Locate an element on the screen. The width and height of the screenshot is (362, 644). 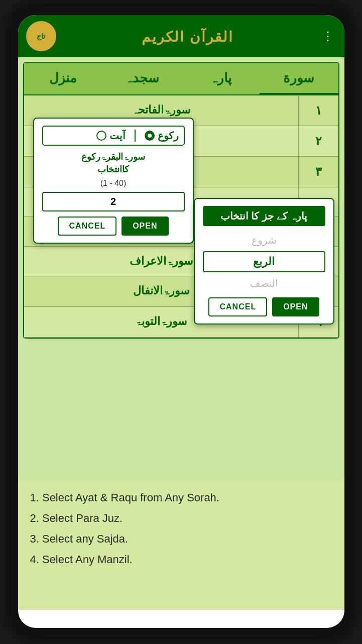
raku-number-input is located at coordinates (113, 202).